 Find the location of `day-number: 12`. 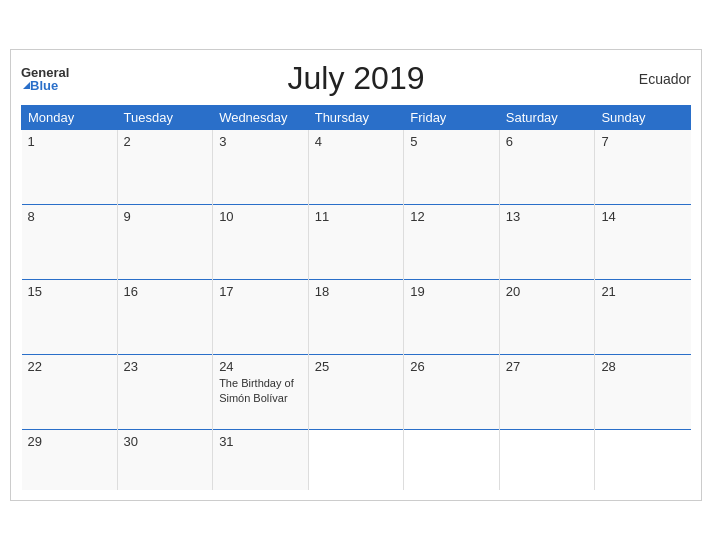

day-number: 12 is located at coordinates (452, 216).